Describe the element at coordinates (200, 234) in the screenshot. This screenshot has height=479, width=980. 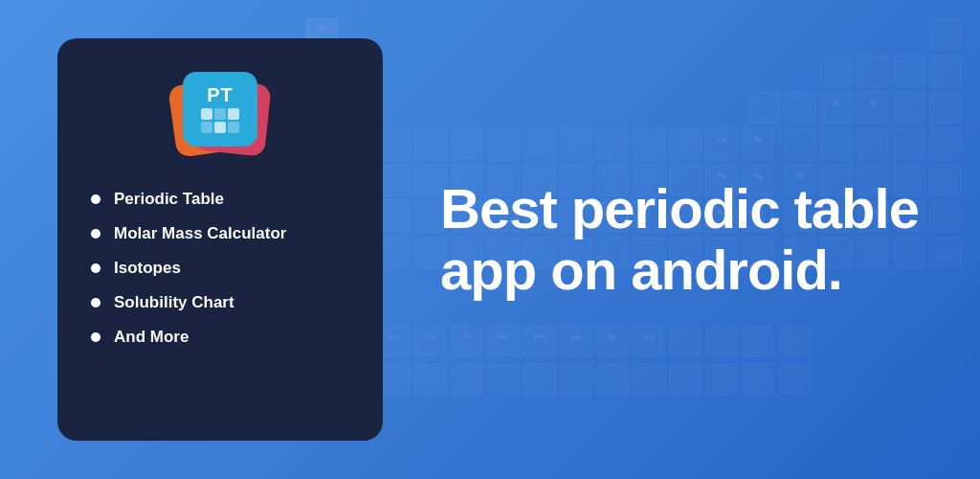
I see `feature-label-2: Molar Mass Calculator` at that location.